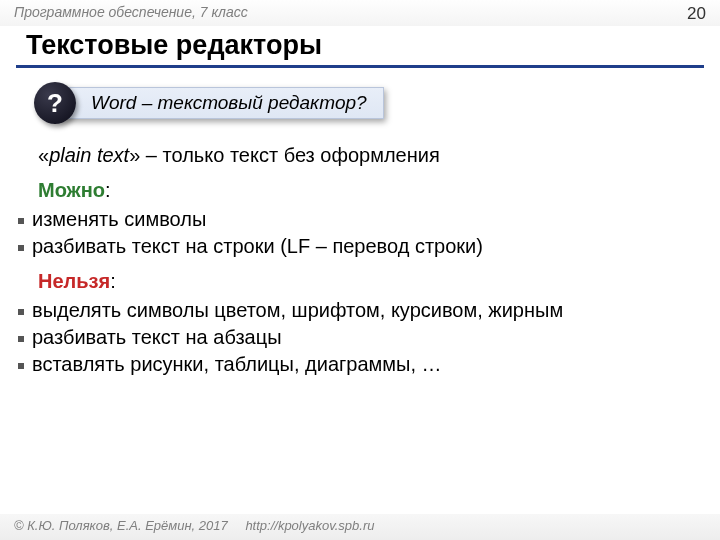  I want to click on course-label: Программное обеспечение, 7 класс, so click(131, 15).